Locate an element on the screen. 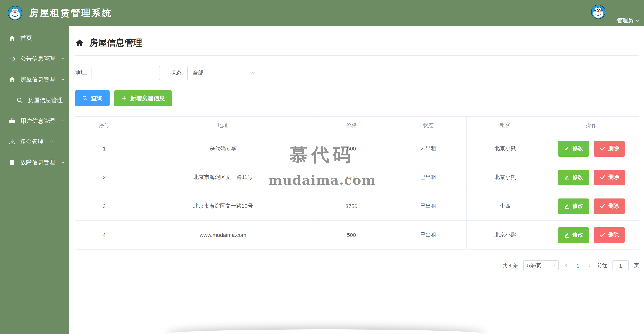  cell-tenant: 李四 is located at coordinates (505, 206).